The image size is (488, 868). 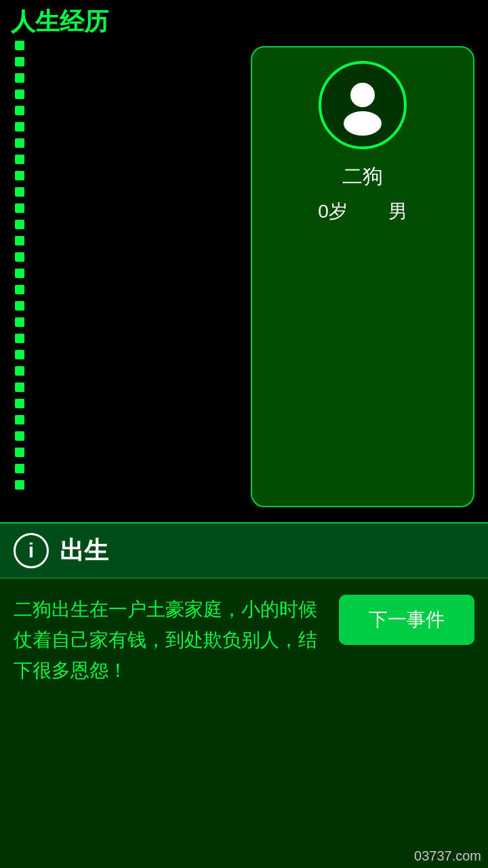 What do you see at coordinates (31, 551) in the screenshot?
I see `info-icon: i` at bounding box center [31, 551].